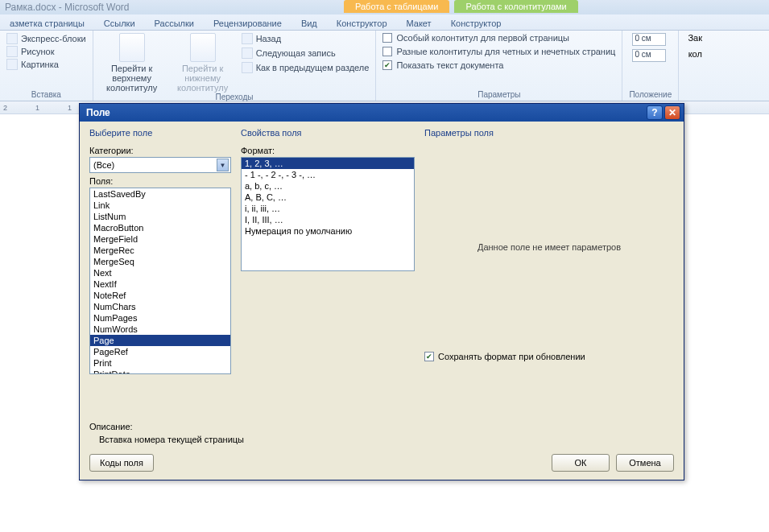 This screenshot has width=769, height=532. I want to click on field-item: NumChars, so click(160, 307).